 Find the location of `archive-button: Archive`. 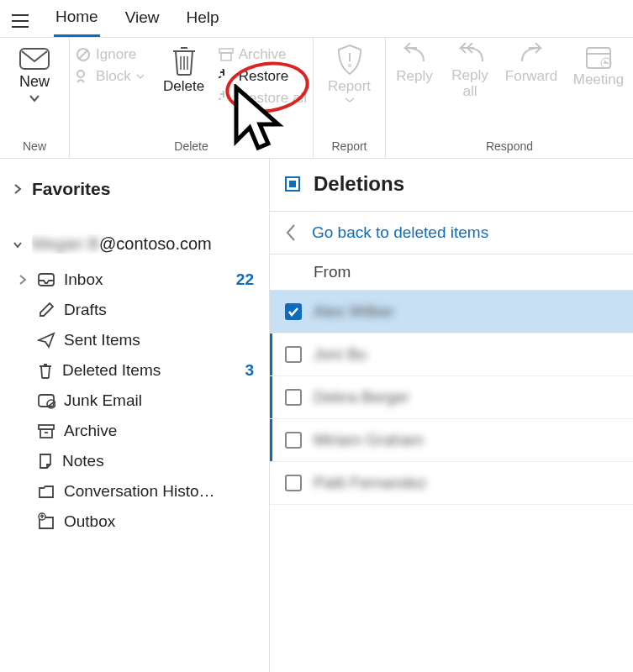

archive-button: Archive is located at coordinates (262, 55).